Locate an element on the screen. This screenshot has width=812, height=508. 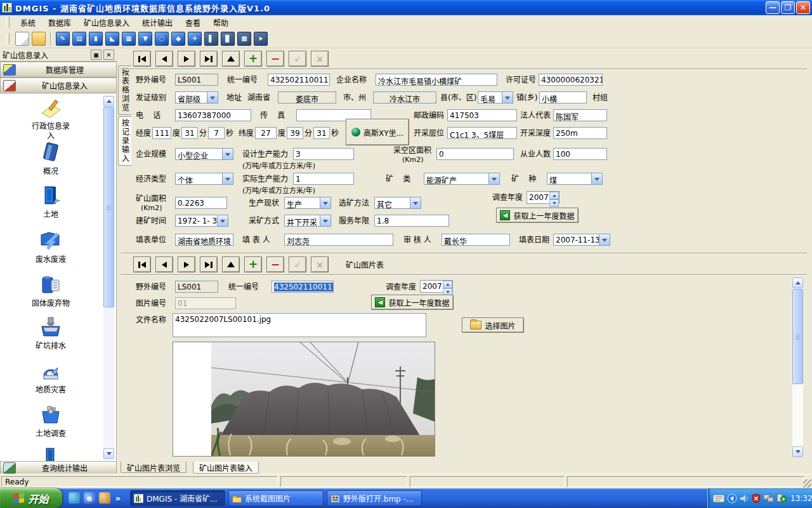
pic-unified-input: 43250211001113 is located at coordinates (303, 287).